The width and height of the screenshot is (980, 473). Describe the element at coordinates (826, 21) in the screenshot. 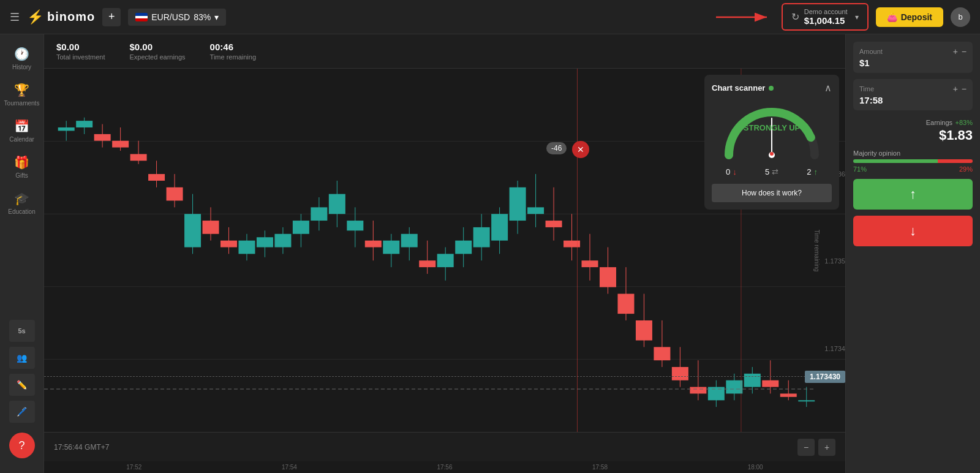

I see `demo-amount: $1,004.15` at that location.